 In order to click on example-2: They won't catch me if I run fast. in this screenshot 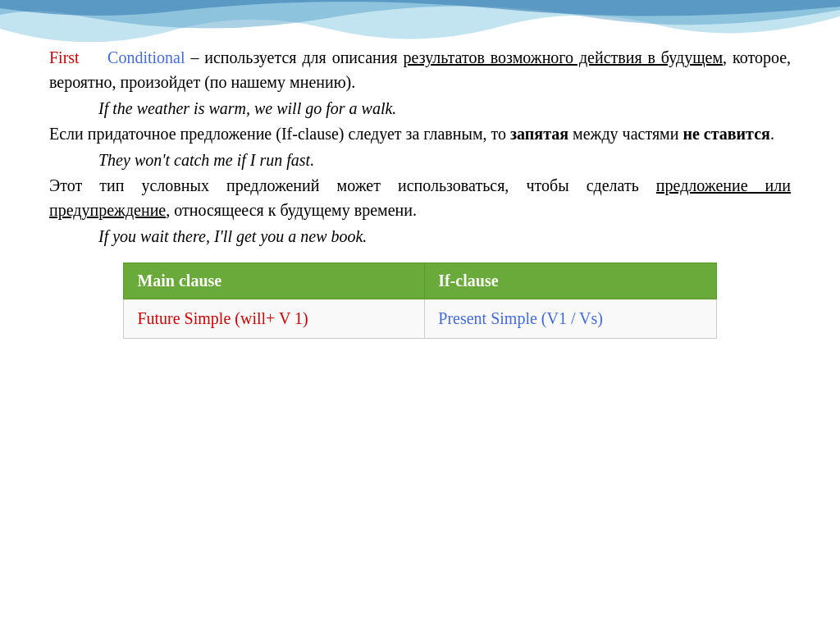, I will do `click(420, 161)`.